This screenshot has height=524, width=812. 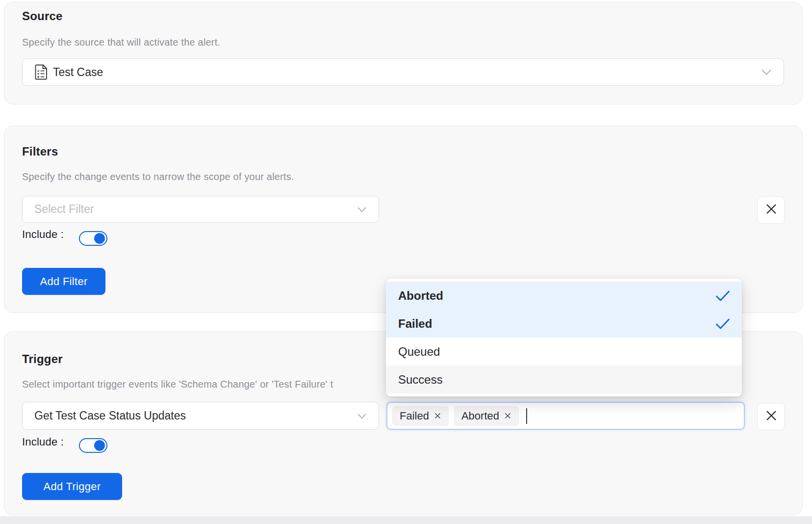 What do you see at coordinates (421, 380) in the screenshot?
I see `option-label: Success` at bounding box center [421, 380].